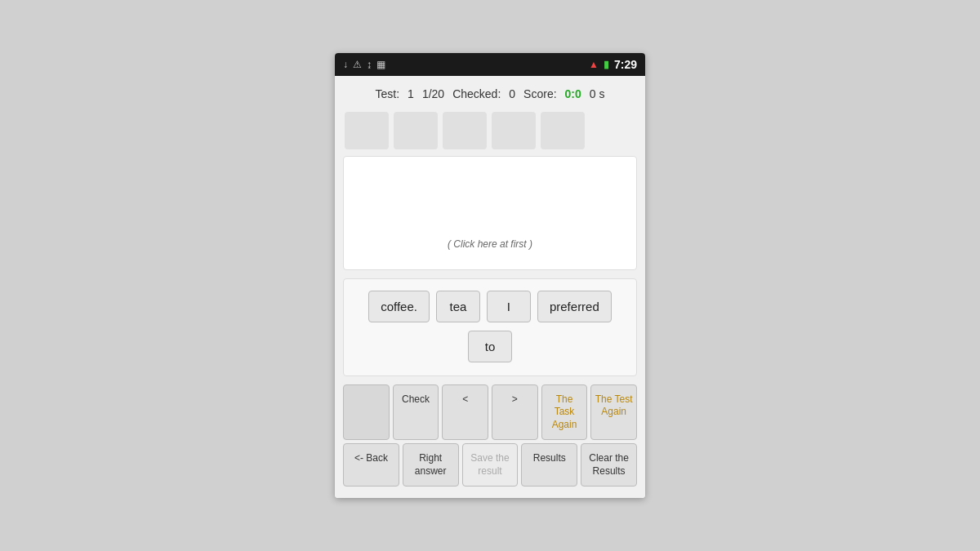 This screenshot has height=551, width=980. What do you see at coordinates (388, 94) in the screenshot?
I see `test-label: Test:` at bounding box center [388, 94].